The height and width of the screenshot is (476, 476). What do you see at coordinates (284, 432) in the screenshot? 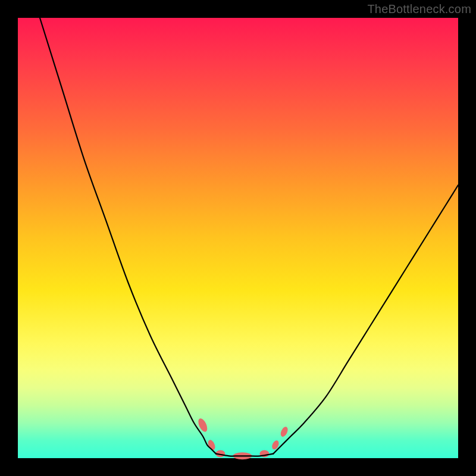
I see `trough-marker` at bounding box center [284, 432].